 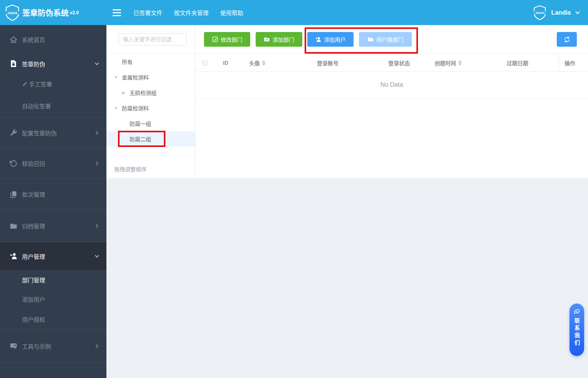 I want to click on no-data-text: No Data, so click(x=392, y=85).